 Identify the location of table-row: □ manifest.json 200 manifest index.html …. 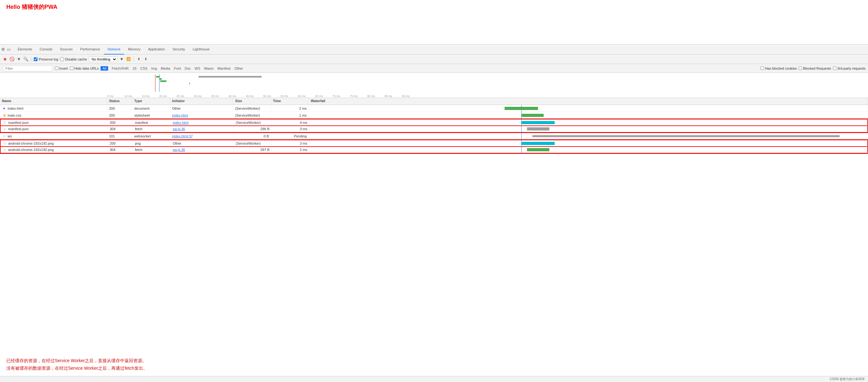
(434, 122).